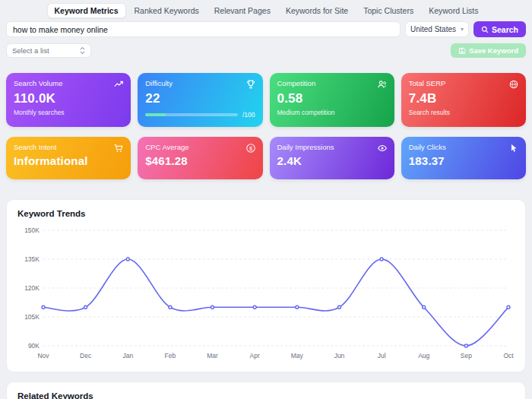  Describe the element at coordinates (464, 100) in the screenshot. I see `metric-card-total-serp: Total SERP 7.4B Search results` at that location.